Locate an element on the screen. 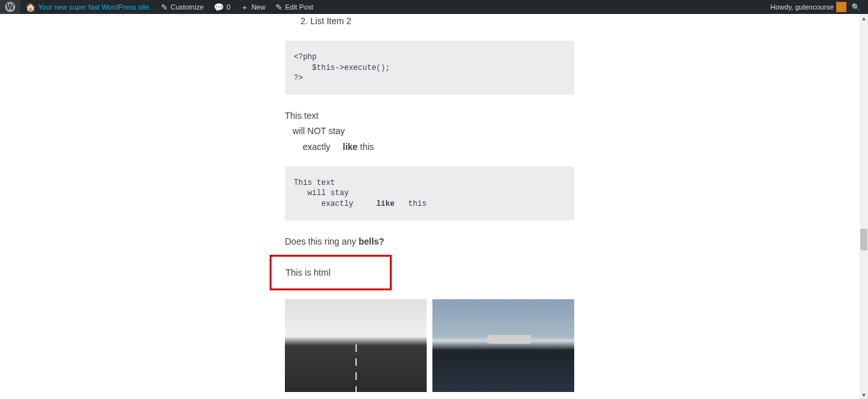 Image resolution: width=868 pixels, height=399 pixels. avatar is located at coordinates (841, 7).